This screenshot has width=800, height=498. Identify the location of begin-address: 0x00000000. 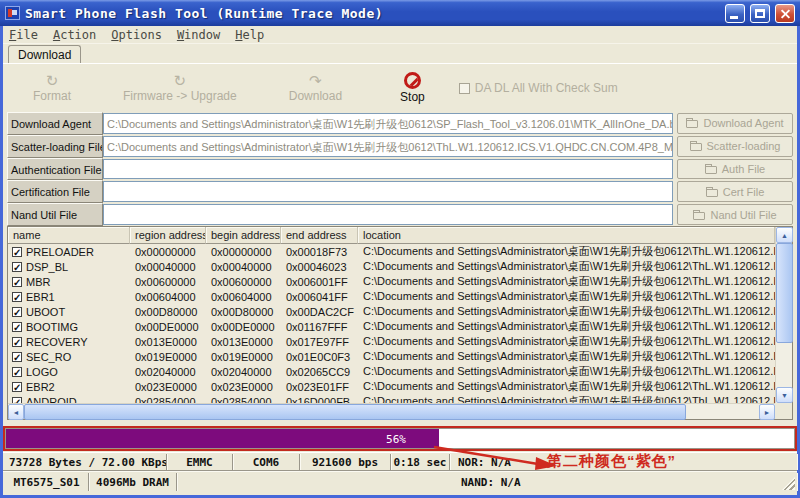
(244, 252).